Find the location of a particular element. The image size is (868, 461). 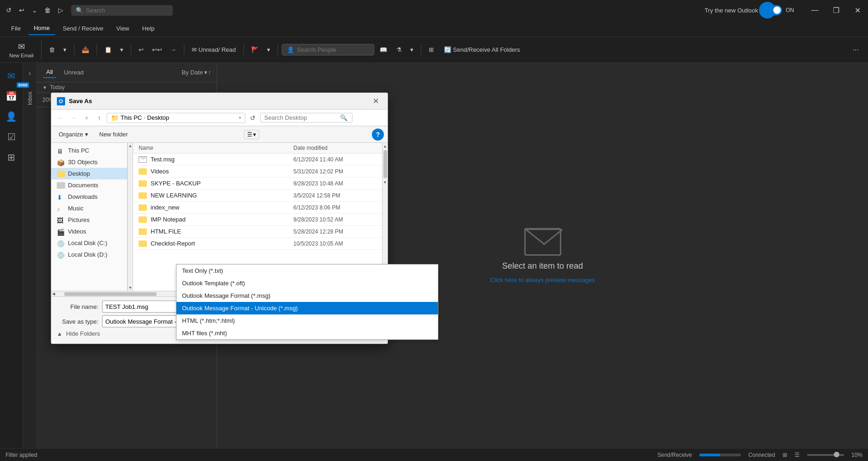

dialog-back-button: ← is located at coordinates (61, 118).